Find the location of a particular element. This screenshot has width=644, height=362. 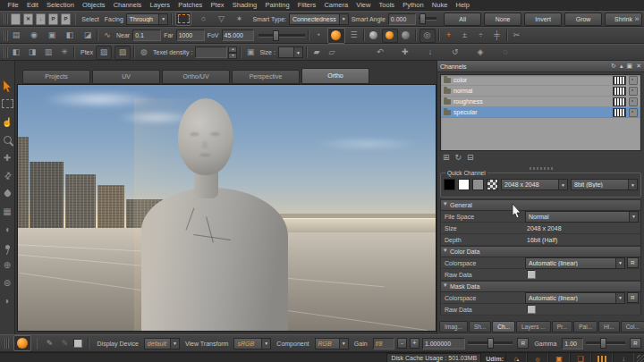

pen-disabled-icon: ✎ is located at coordinates (64, 343).